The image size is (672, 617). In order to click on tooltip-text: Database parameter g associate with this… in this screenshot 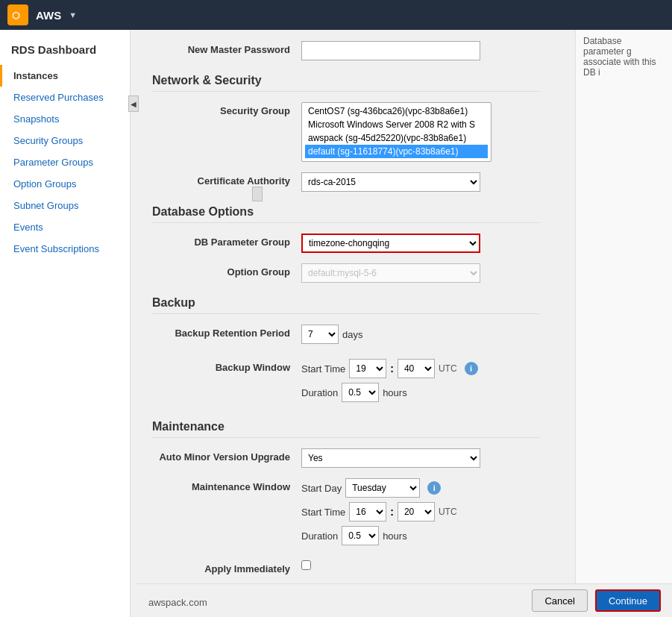, I will do `click(619, 57)`.